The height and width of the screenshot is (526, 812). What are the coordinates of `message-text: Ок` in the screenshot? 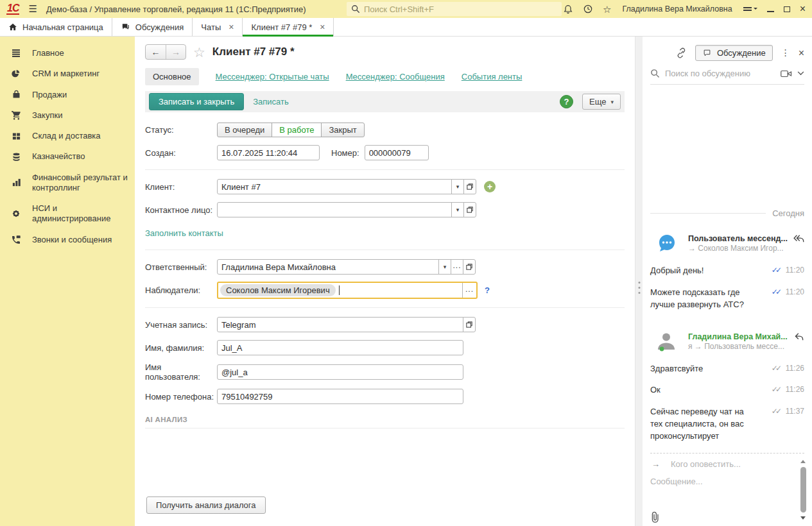 It's located at (703, 390).